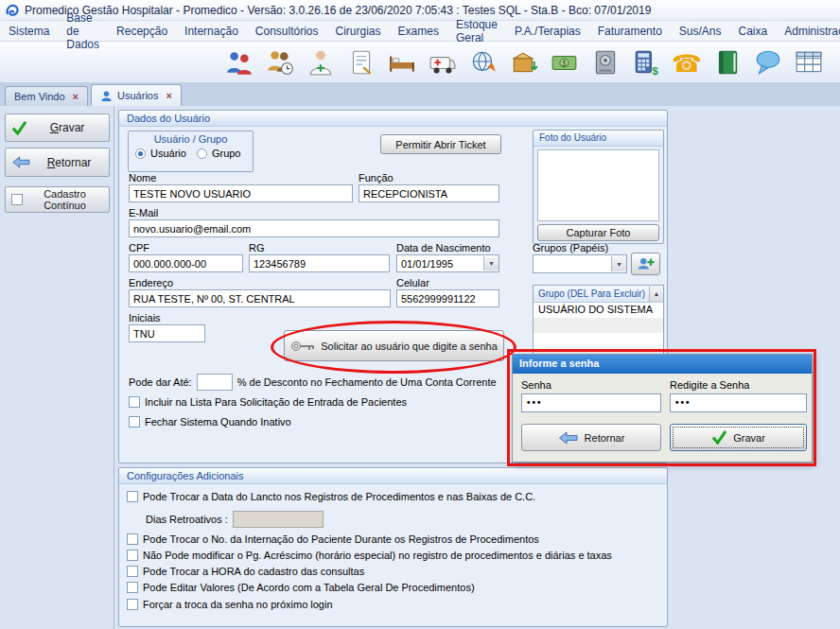  What do you see at coordinates (359, 31) in the screenshot?
I see `menu-item-cirurgias: Cirurgias` at bounding box center [359, 31].